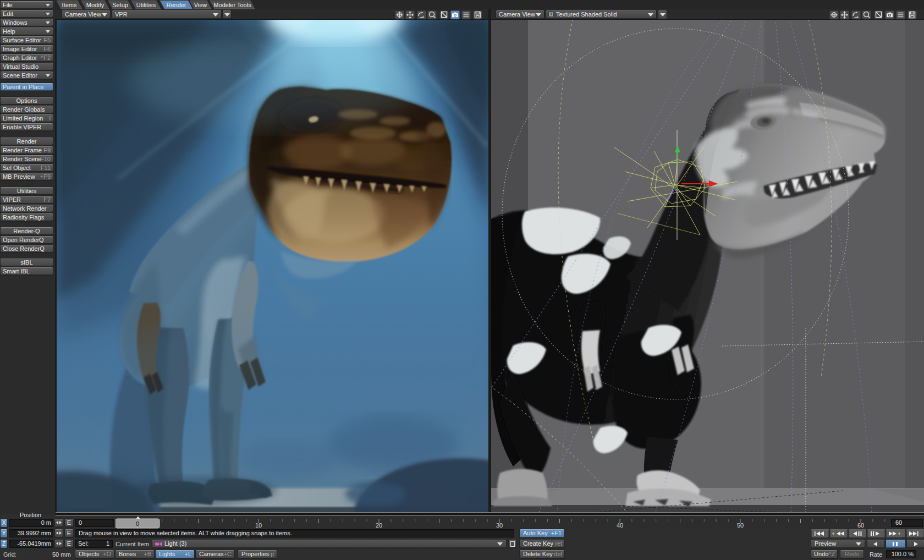 The height and width of the screenshot is (560, 924). I want to click on svg-text: 0, so click(138, 524).